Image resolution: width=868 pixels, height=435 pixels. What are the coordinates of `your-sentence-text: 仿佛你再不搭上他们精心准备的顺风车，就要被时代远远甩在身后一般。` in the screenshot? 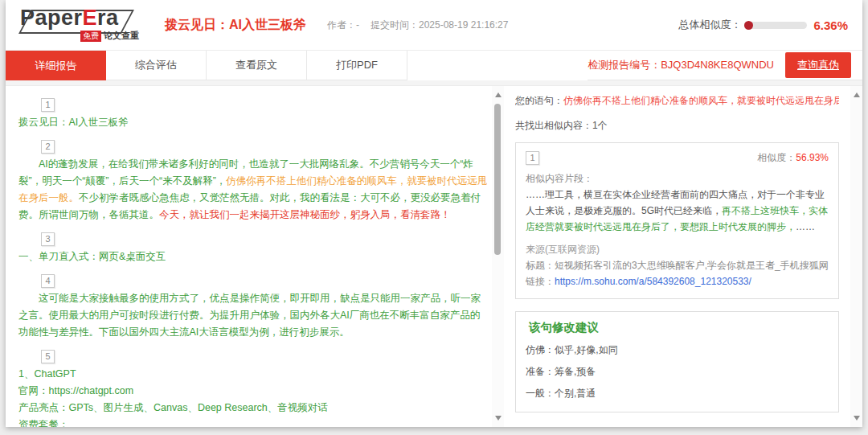 It's located at (701, 101).